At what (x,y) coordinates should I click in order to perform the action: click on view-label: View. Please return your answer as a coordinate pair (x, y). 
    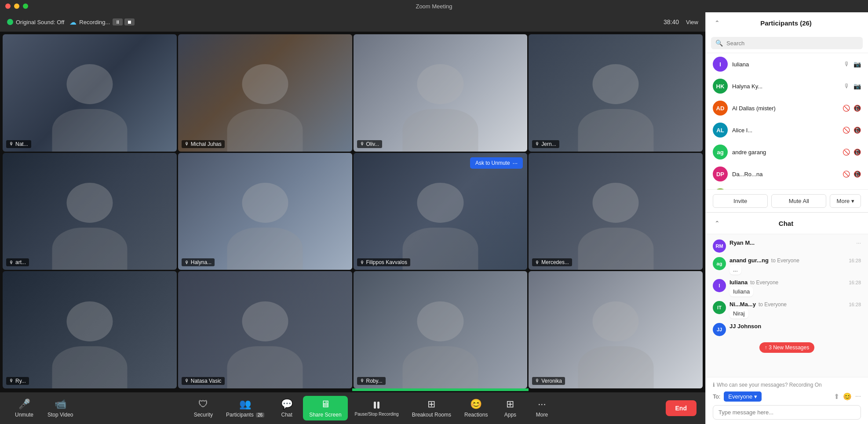
    Looking at the image, I should click on (692, 22).